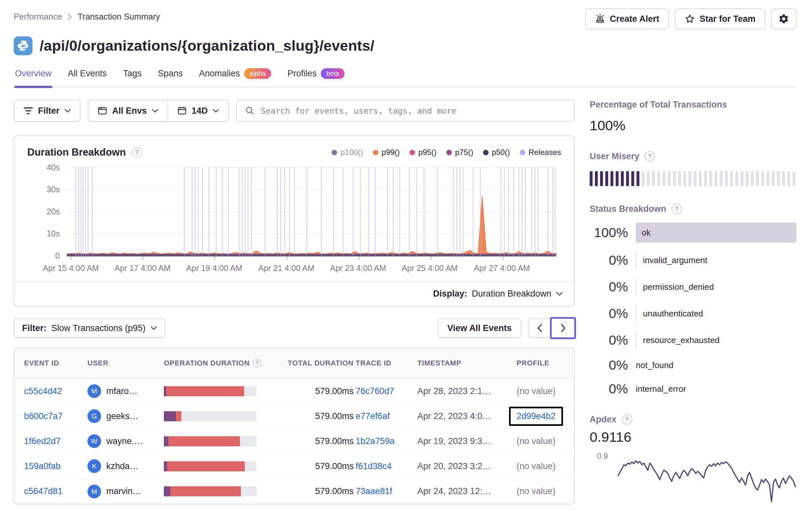  I want to click on user-misery-heading: User Misery, so click(614, 156).